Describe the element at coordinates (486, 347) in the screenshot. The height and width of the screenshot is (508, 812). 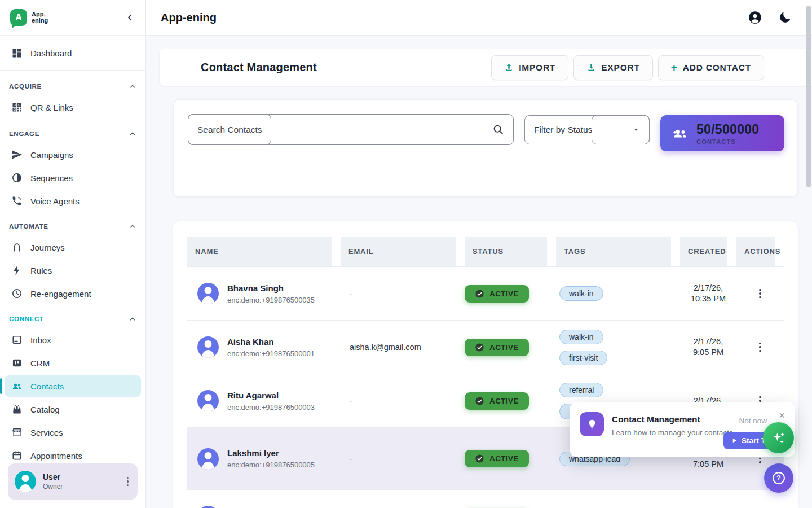
I see `table-row: Aisha Khan enc:demo:+919876500001 aisha.…` at that location.